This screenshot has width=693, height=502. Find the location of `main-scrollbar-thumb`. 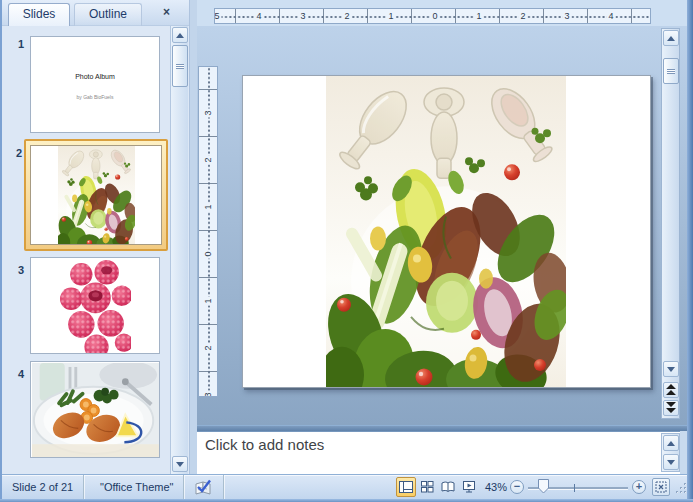

main-scrollbar-thumb is located at coordinates (671, 71).